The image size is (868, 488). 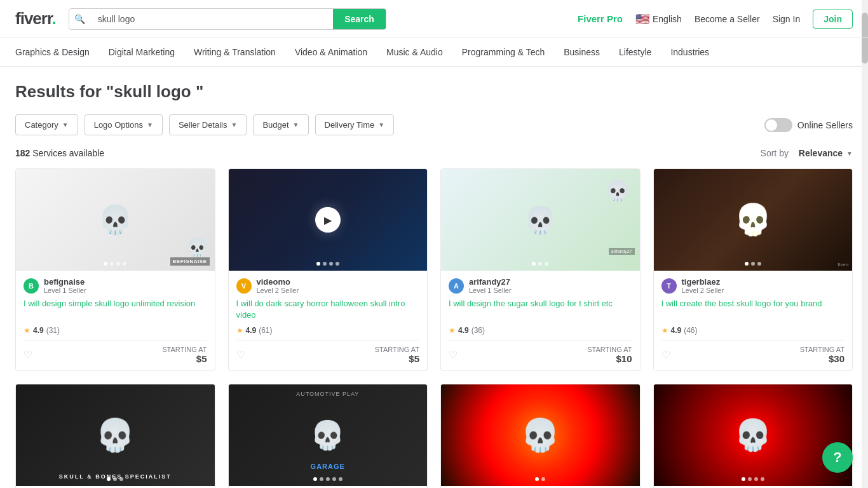 What do you see at coordinates (123, 125) in the screenshot?
I see `logo-options-filter: Logo Options ▼` at bounding box center [123, 125].